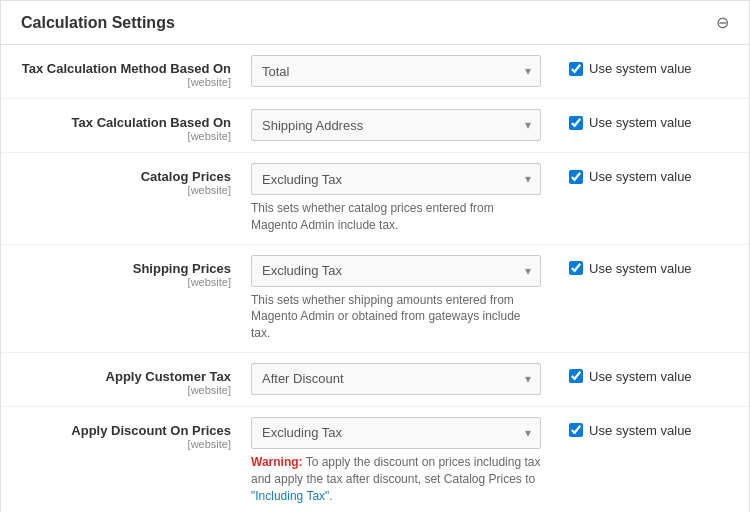  What do you see at coordinates (640, 430) in the screenshot?
I see `system-value-label-apply-discount-on-prices: Use system value` at bounding box center [640, 430].